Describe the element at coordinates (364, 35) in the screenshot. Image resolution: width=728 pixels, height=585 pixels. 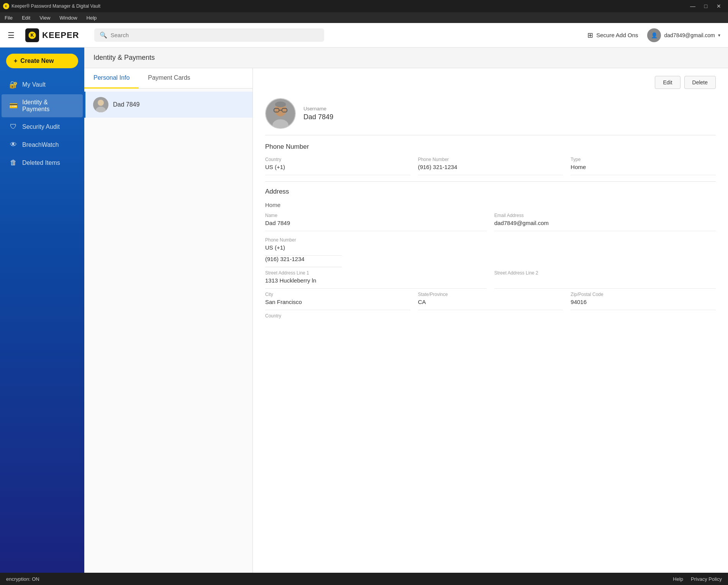
I see `header: ☰ K KEEPER 🔍 ⊞ Secure Add Ons 👤` at that location.